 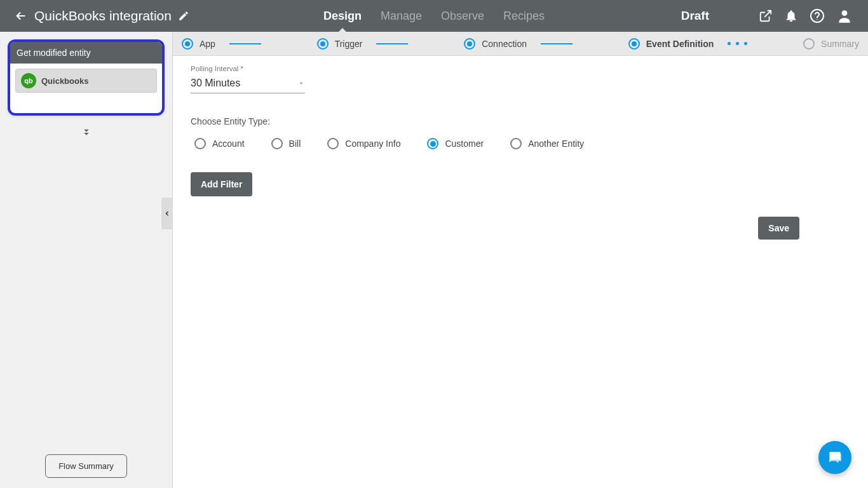 What do you see at coordinates (220, 144) in the screenshot?
I see `radio-account: Account` at bounding box center [220, 144].